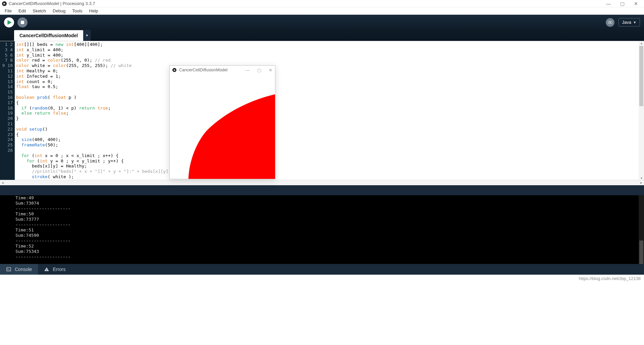 The image size is (644, 345). Describe the element at coordinates (322, 22) in the screenshot. I see `toolbar: Java ▼` at that location.